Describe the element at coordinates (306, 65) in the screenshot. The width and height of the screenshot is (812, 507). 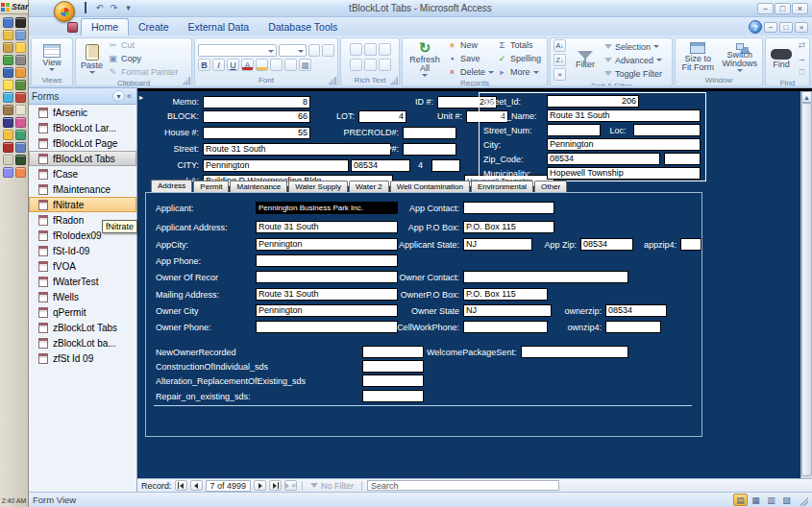
I see `gridlines-icon: ▦` at that location.